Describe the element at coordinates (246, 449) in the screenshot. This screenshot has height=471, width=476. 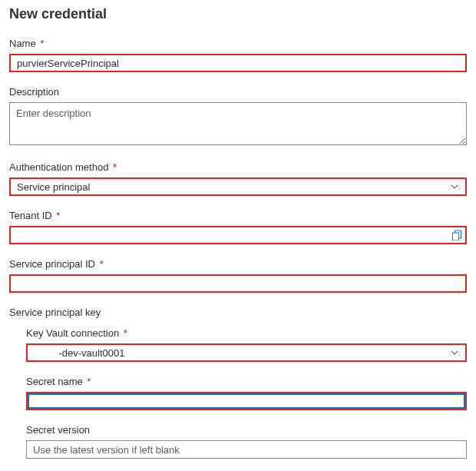
I see `secret-version-input` at that location.